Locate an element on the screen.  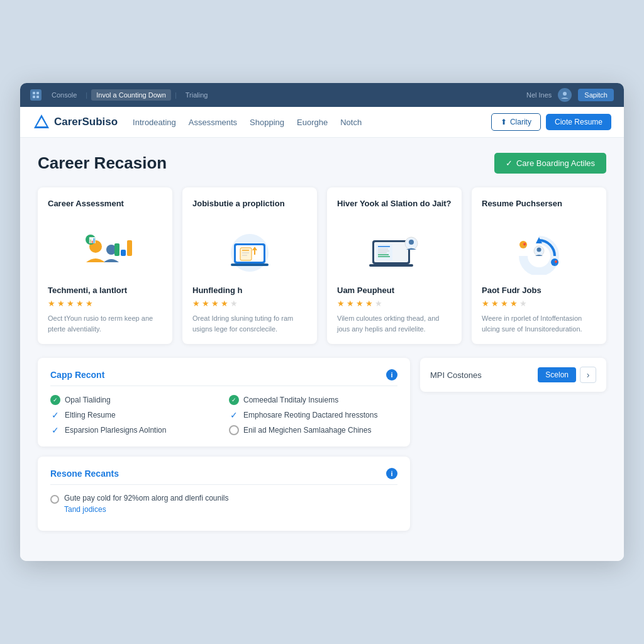
clarity-button: ⬆ Clarity is located at coordinates (516, 122).